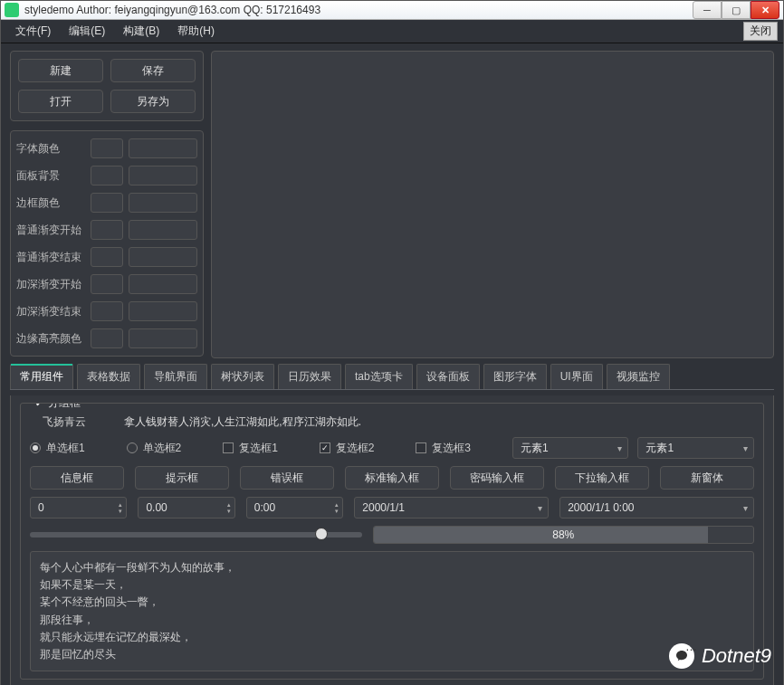 Image resolution: width=784 pixels, height=685 pixels. I want to click on edge-highlight-label: 边缘高亮颜色, so click(51, 338).